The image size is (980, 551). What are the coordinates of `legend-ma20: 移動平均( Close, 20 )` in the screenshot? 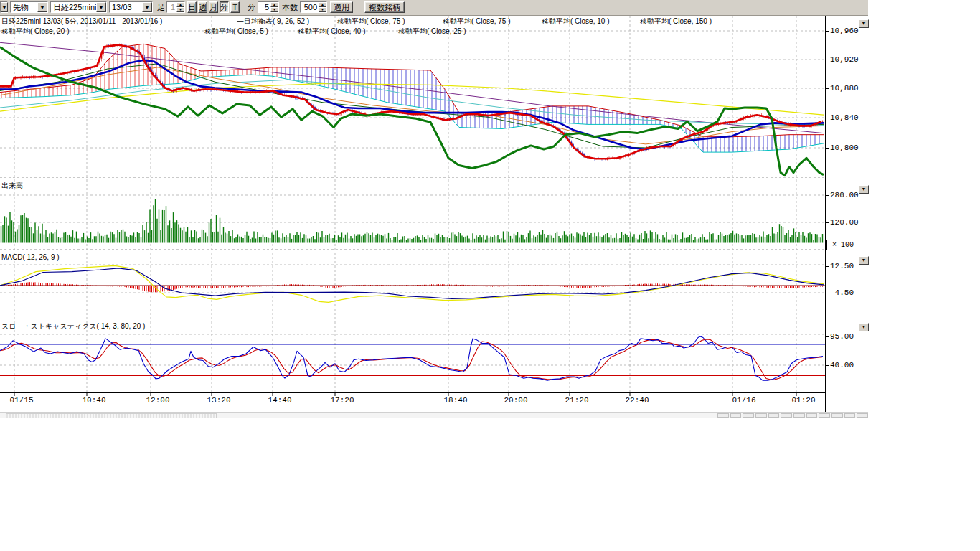 It's located at (35, 32).